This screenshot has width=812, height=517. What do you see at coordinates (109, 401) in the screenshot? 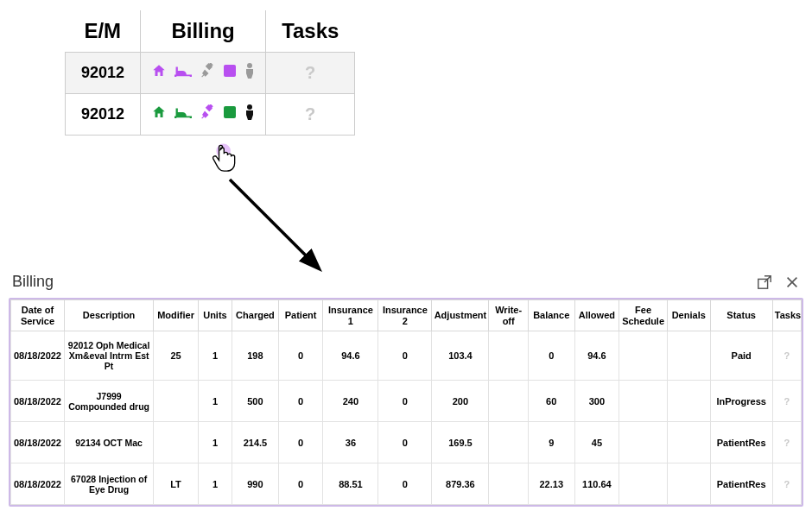
I see `cell-desc: J7999 Compounded drug` at bounding box center [109, 401].